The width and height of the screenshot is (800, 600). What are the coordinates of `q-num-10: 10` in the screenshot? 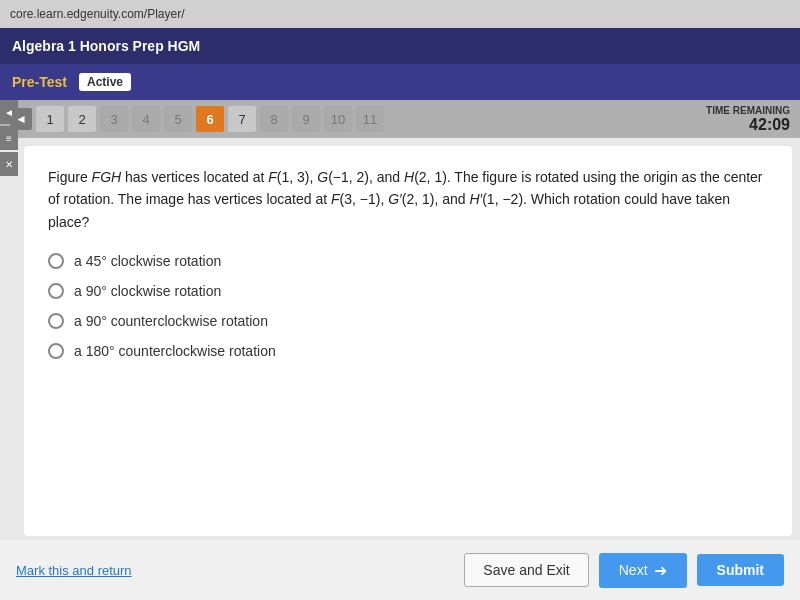 It's located at (338, 119).